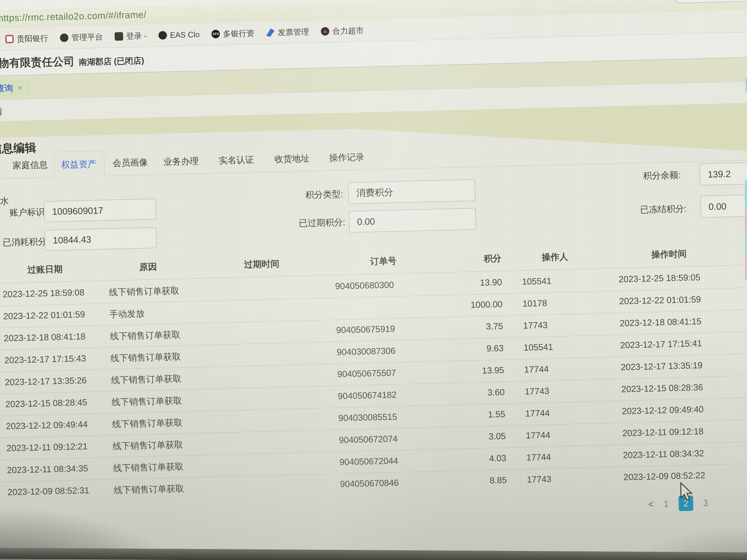  I want to click on login-dark-icon, so click(119, 36).